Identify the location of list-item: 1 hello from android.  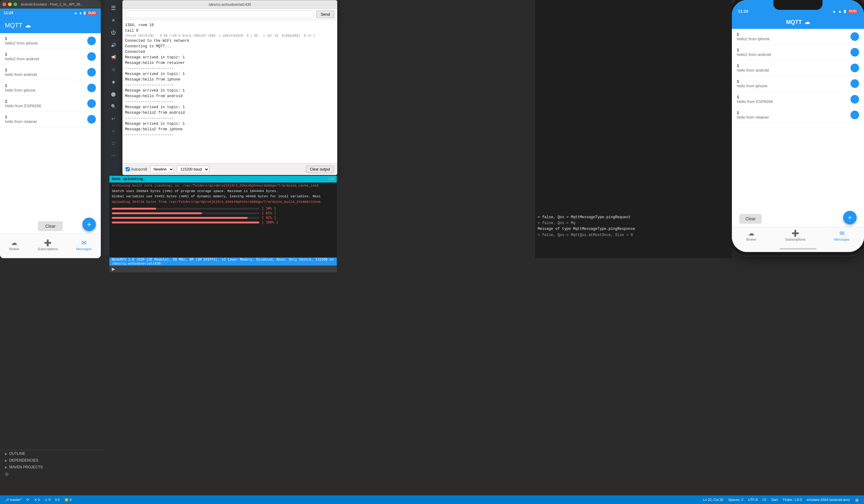
(50, 72).